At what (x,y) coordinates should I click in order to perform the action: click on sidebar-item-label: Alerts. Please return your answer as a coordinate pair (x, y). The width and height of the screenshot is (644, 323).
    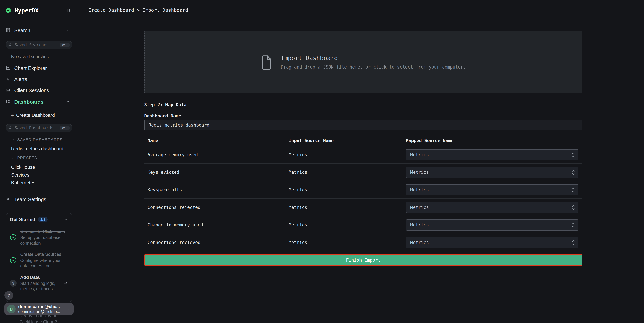
    Looking at the image, I should click on (21, 79).